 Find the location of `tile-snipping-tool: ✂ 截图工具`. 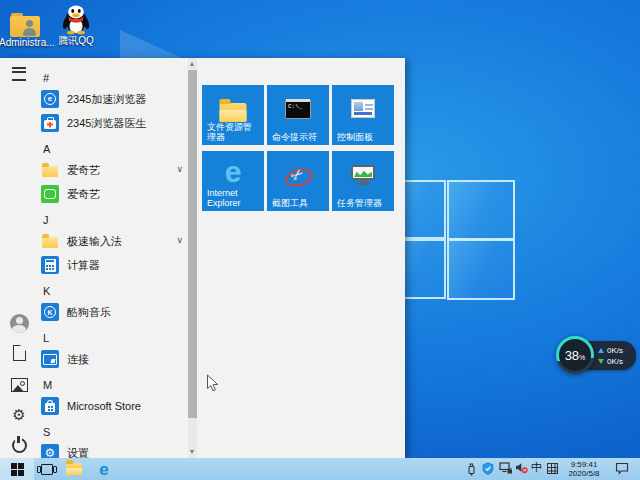

tile-snipping-tool: ✂ 截图工具 is located at coordinates (298, 181).